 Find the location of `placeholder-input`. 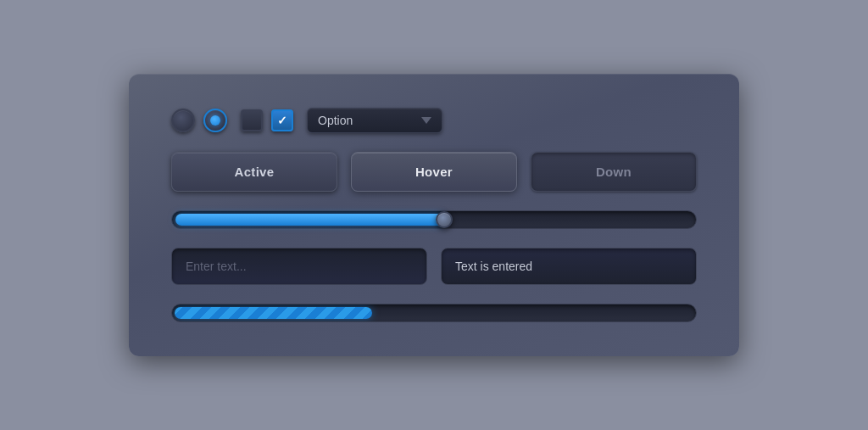

placeholder-input is located at coordinates (299, 266).